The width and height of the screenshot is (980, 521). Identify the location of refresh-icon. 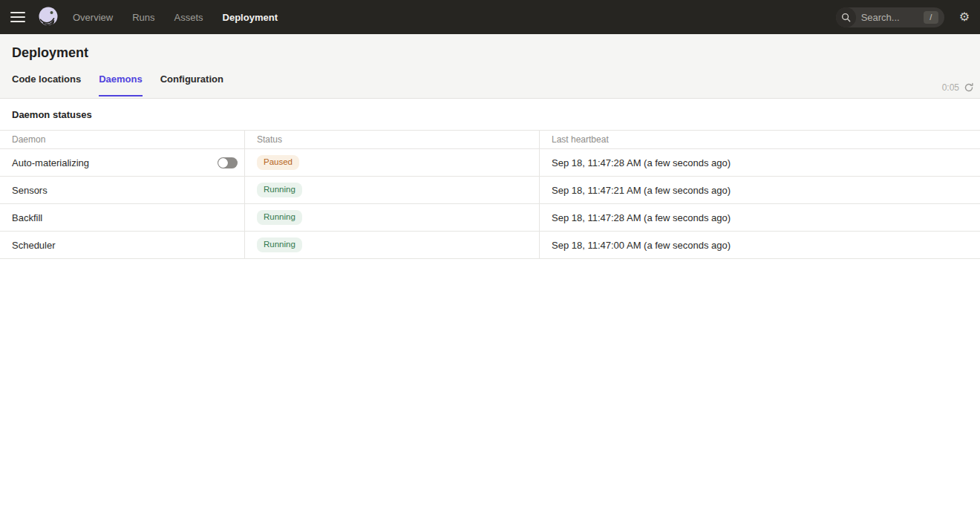
(969, 88).